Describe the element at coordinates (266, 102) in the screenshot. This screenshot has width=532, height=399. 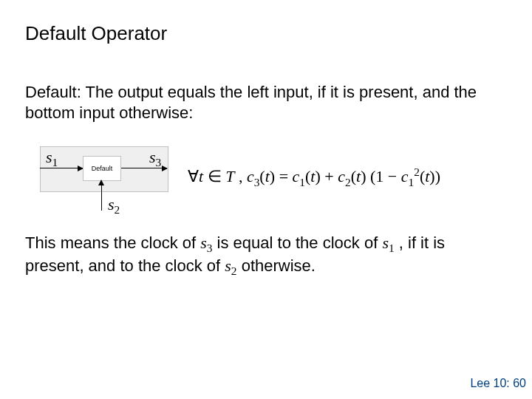
I see `intro-paragraph: Default: The output equals the left inpu…` at that location.